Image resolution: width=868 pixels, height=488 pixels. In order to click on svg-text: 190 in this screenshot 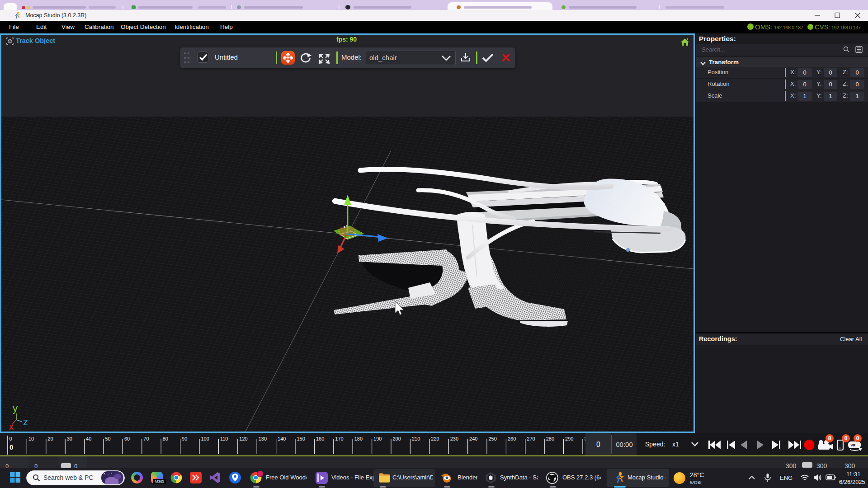, I will do `click(377, 439)`.